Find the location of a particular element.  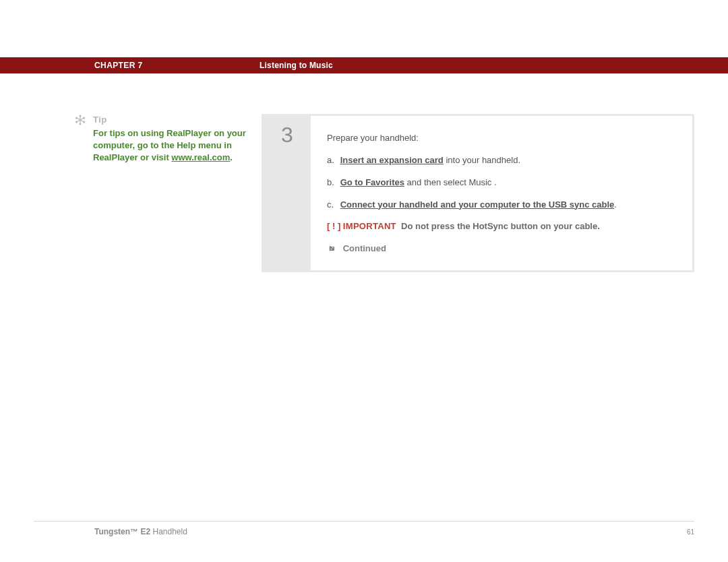

favorites-link: Go to Favorites is located at coordinates (372, 182).